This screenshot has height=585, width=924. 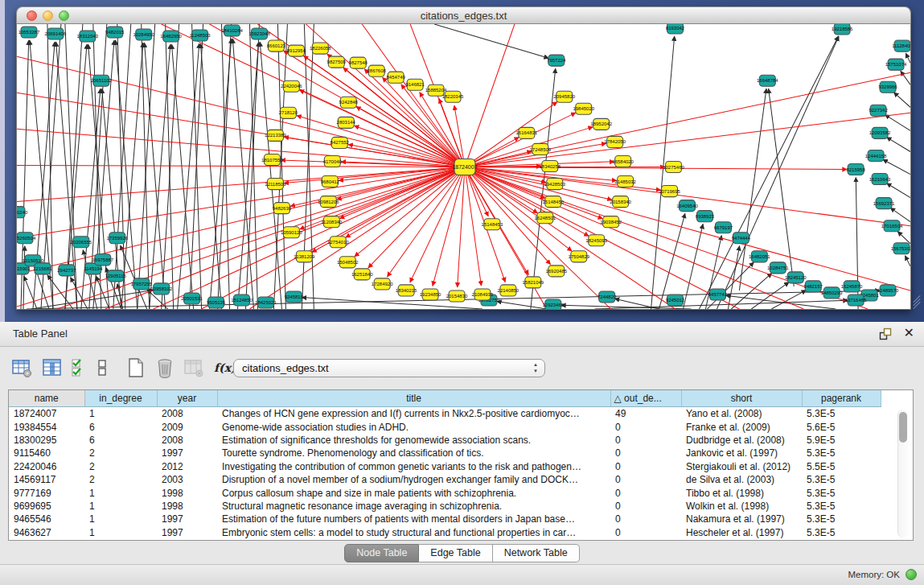 I want to click on graph-node: 16248501, so click(x=545, y=218).